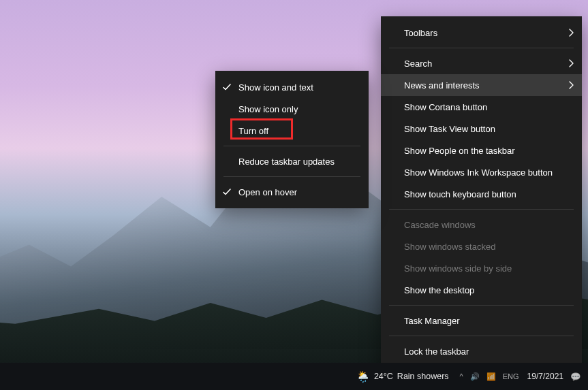 Image resolution: width=588 pixels, height=390 pixels. What do you see at coordinates (432, 321) in the screenshot?
I see `menu-item-label: Task Manager` at bounding box center [432, 321].